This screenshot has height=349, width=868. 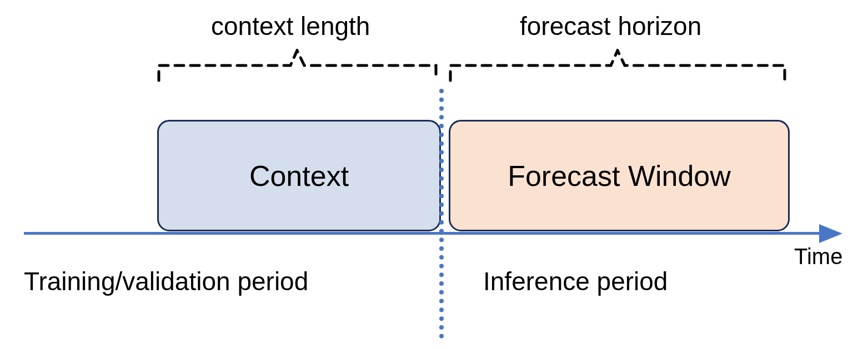 I want to click on context-box: Context, so click(x=299, y=175).